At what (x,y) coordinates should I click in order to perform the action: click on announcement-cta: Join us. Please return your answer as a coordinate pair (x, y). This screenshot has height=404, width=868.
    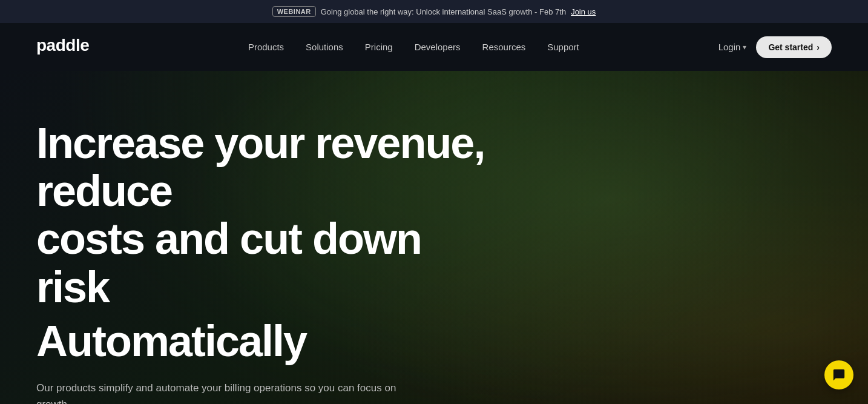
    Looking at the image, I should click on (584, 12).